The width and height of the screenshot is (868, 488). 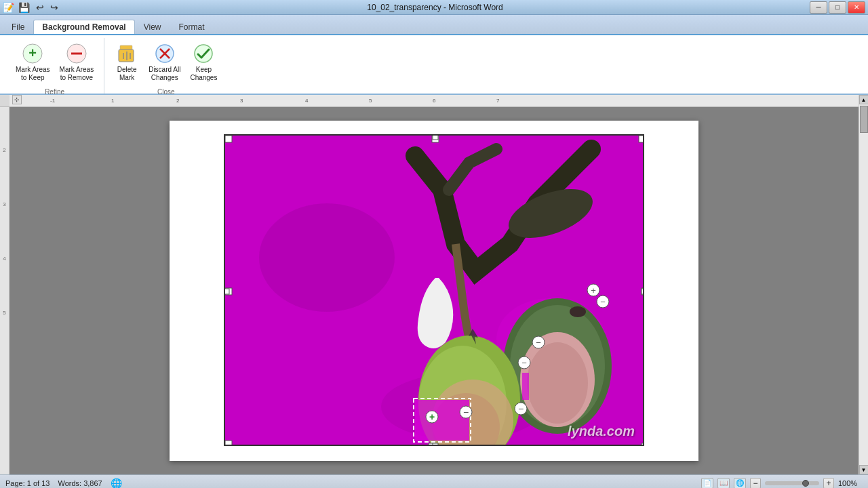 I want to click on top-ruler: -1 1 2 3 4 5 6 7 ⊹, so click(x=434, y=101).